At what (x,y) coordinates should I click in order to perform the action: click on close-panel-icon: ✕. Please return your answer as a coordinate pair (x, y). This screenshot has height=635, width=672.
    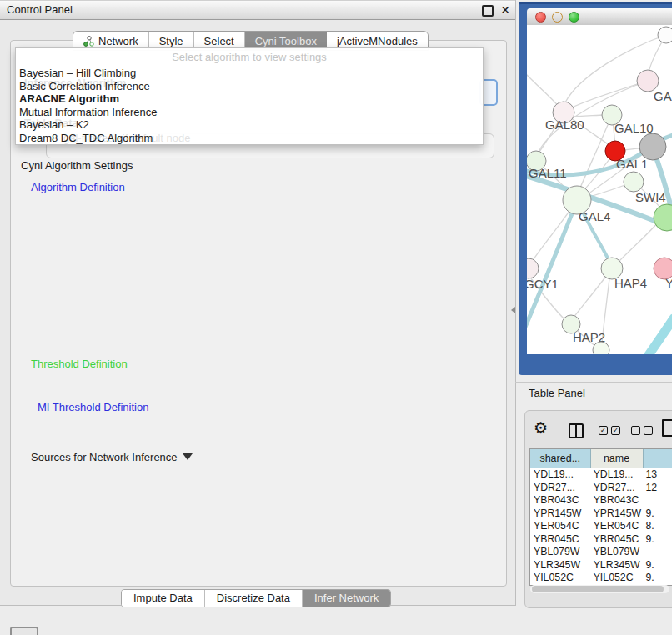
    Looking at the image, I should click on (505, 10).